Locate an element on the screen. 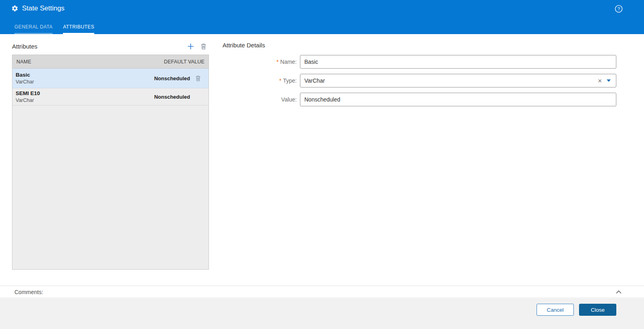 Image resolution: width=644 pixels, height=329 pixels. attribute-row-basic: Basic VarChar Nonscheduled is located at coordinates (111, 79).